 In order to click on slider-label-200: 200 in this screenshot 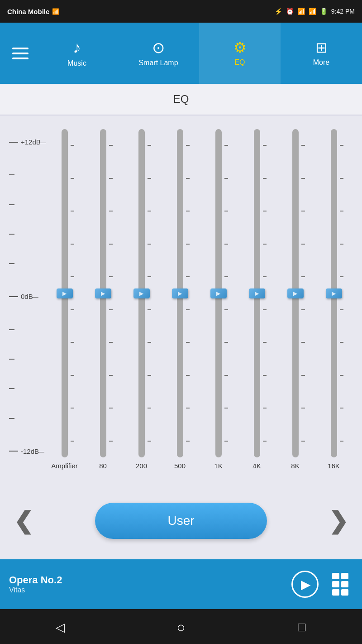, I will do `click(141, 467)`.